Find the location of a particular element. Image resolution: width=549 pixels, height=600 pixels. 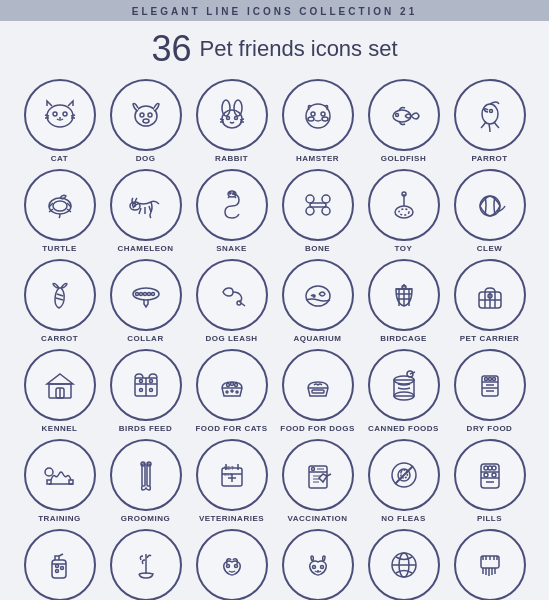

icon-food-for-cats: FOOD FOR CATS is located at coordinates (232, 391).